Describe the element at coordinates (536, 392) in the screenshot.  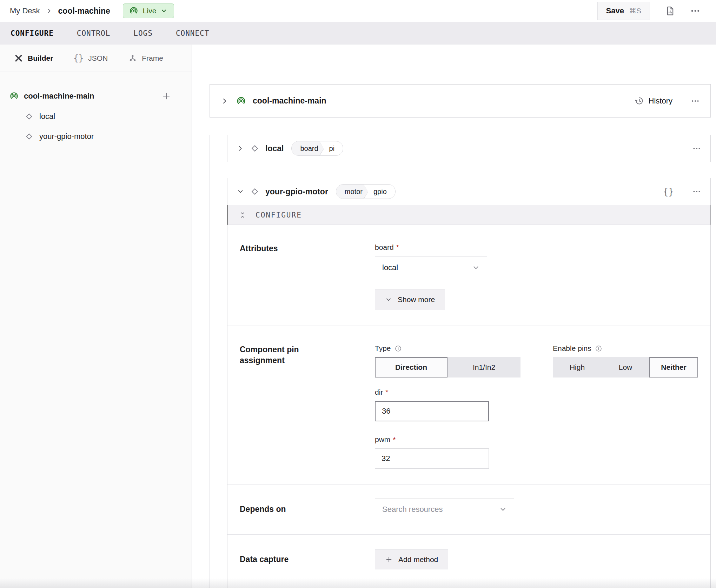
I see `dir-field-label: dir *` at that location.